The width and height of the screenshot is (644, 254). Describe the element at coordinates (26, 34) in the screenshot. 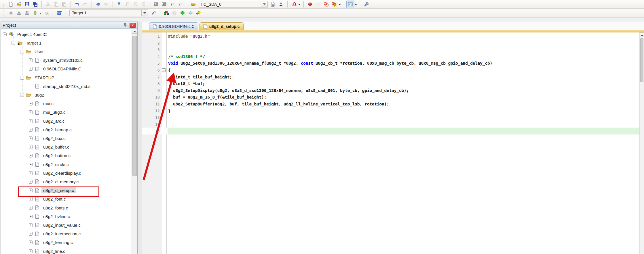

I see `tree-item-project-4piniic: –Project: 4pinIIC` at that location.